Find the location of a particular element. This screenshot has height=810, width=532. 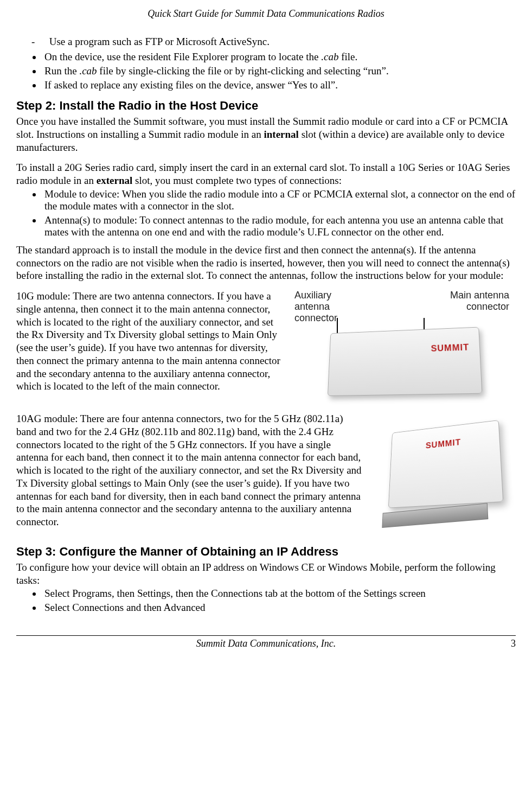

row-10g: 10G module: There are two antenna connec… is located at coordinates (266, 347).